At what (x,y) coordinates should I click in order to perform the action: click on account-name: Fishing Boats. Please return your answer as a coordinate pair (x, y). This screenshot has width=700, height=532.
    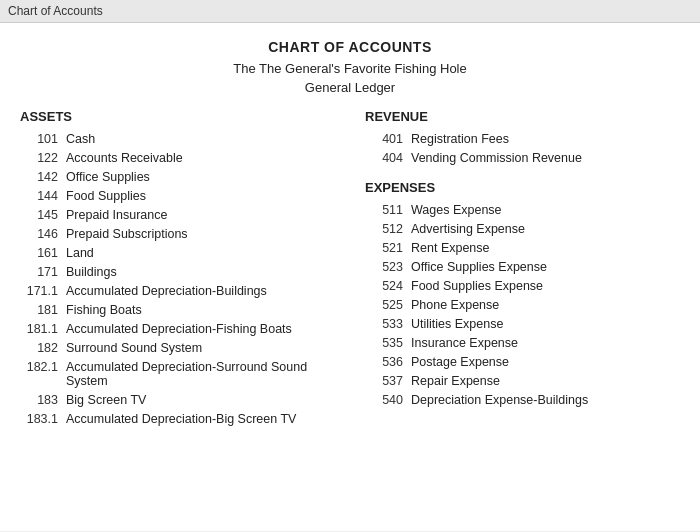
    Looking at the image, I should click on (104, 310).